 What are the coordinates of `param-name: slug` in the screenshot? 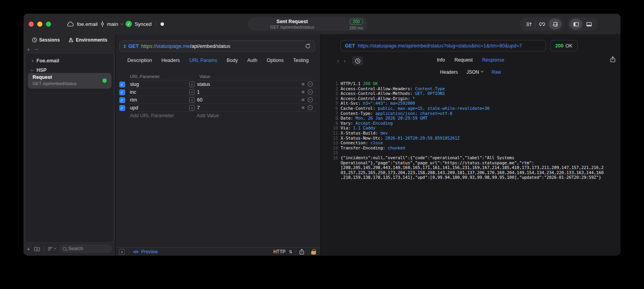 It's located at (159, 84).